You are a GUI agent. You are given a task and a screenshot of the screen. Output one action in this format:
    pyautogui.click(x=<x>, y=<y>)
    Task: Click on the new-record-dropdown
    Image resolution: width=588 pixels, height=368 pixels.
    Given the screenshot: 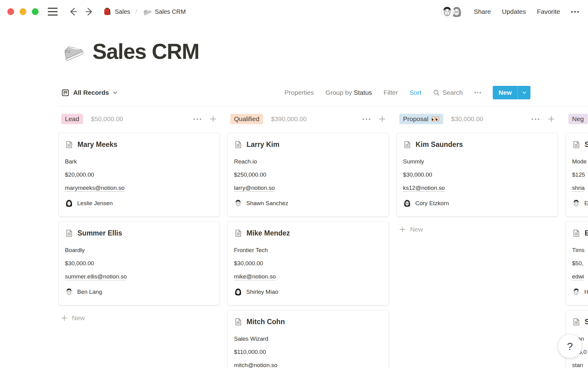 What is the action you would take?
    pyautogui.click(x=524, y=93)
    